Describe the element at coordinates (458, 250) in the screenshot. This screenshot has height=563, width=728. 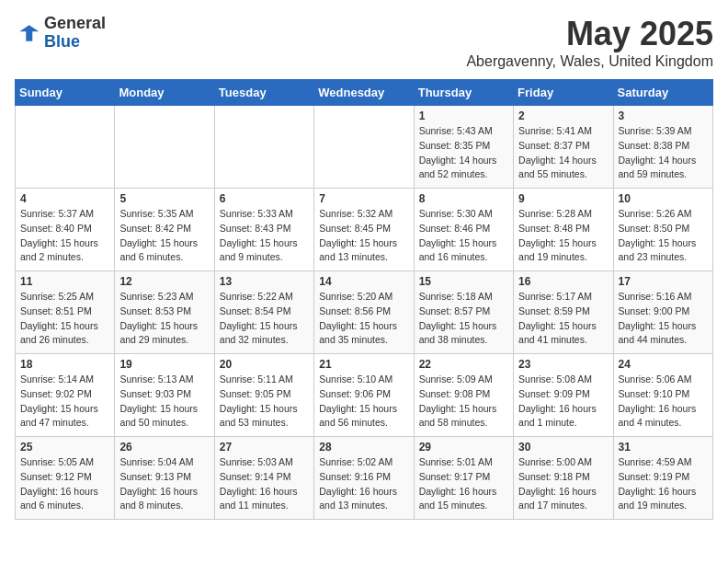
I see `daylight-text: Daylight: 15 hours and 16 minutes.` at that location.